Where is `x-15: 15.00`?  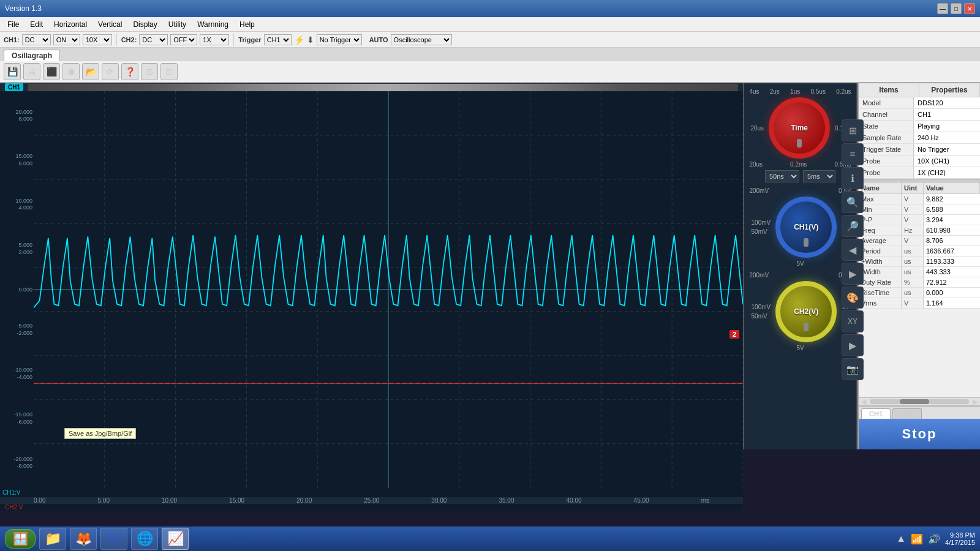 x-15: 15.00 is located at coordinates (236, 501).